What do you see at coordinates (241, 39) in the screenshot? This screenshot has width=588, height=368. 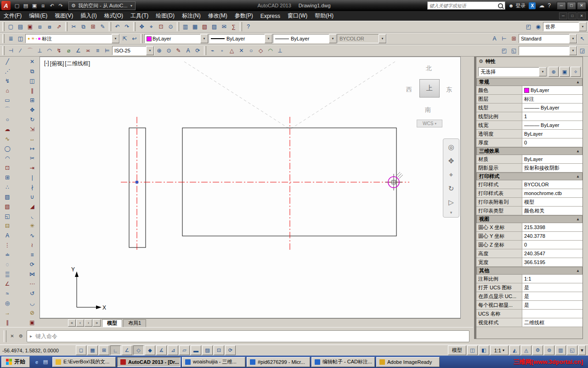 I see `linetype-combo: ByLayer ▼` at bounding box center [241, 39].